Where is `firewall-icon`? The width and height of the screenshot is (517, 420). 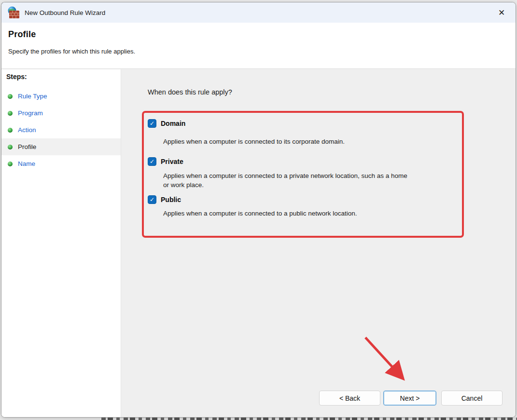
firewall-icon is located at coordinates (14, 13).